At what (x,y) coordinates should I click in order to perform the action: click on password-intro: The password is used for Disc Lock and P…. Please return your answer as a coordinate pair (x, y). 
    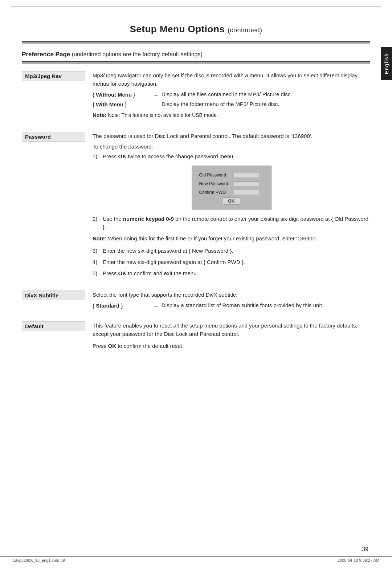
    Looking at the image, I should click on (232, 136).